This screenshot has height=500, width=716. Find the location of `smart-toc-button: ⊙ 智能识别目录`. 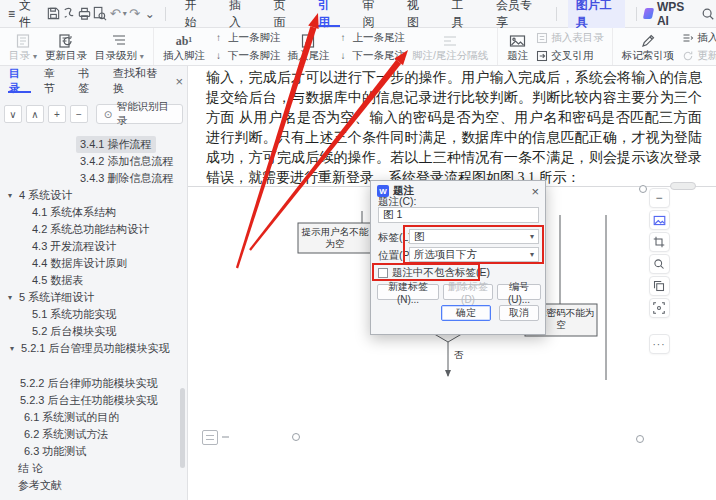

smart-toc-button: ⊙ 智能识别目录 is located at coordinates (140, 114).